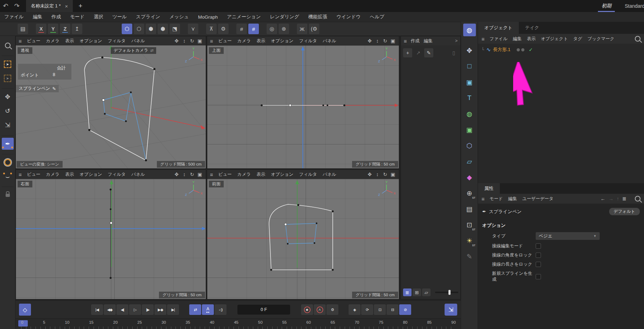  What do you see at coordinates (25, 310) in the screenshot?
I see `keyframe-diamond-button: ◇` at bounding box center [25, 310].